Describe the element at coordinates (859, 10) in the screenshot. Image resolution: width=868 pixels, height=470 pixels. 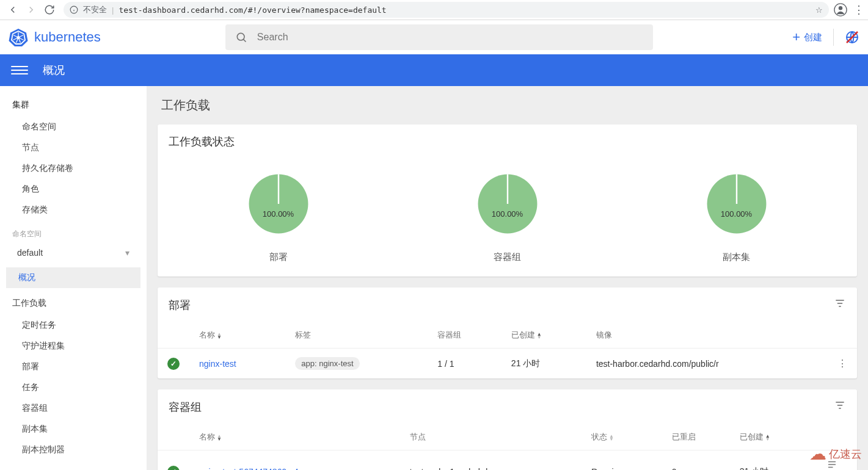
I see `browser-menu-icon: ⋮` at that location.